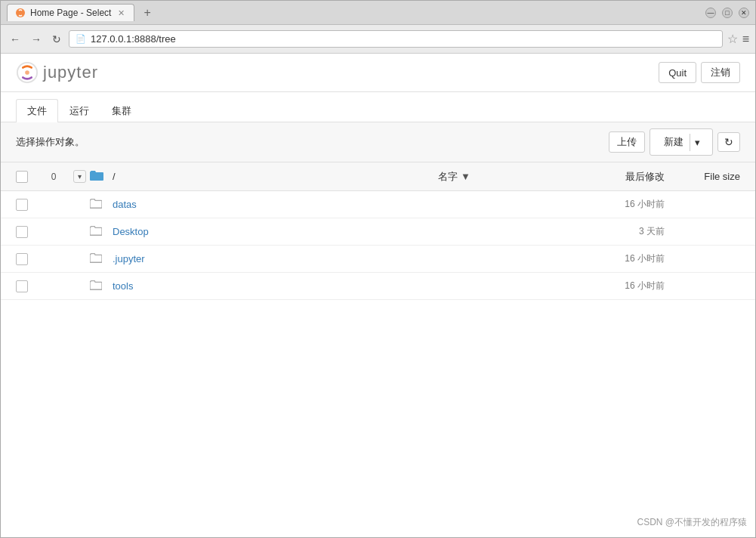  What do you see at coordinates (82, 12) in the screenshot?
I see `tab-bar: Home Page - Select ✕ +` at bounding box center [82, 12].